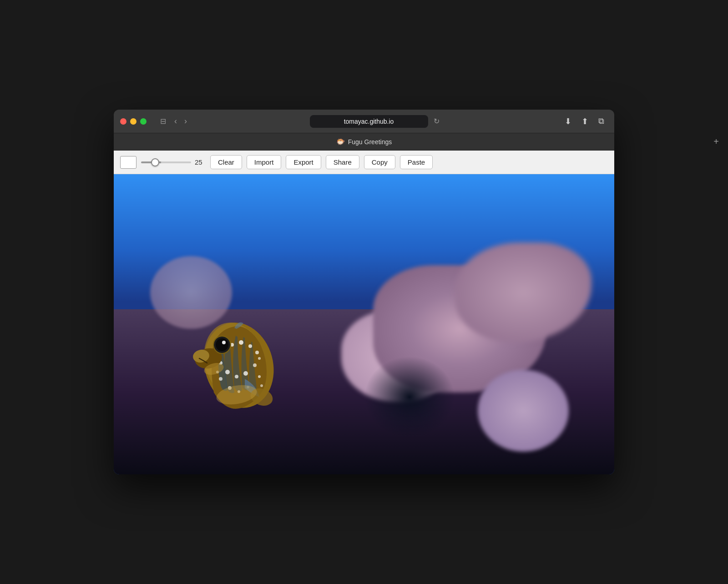 Image resolution: width=728 pixels, height=584 pixels. I want to click on toolbar-right: ⬇ ⬆ ⧉, so click(584, 121).